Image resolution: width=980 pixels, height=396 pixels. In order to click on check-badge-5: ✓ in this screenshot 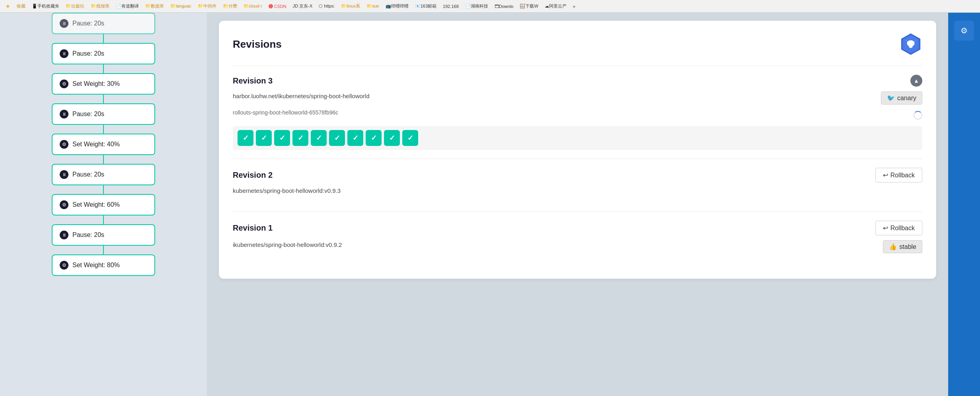, I will do `click(319, 138)`.